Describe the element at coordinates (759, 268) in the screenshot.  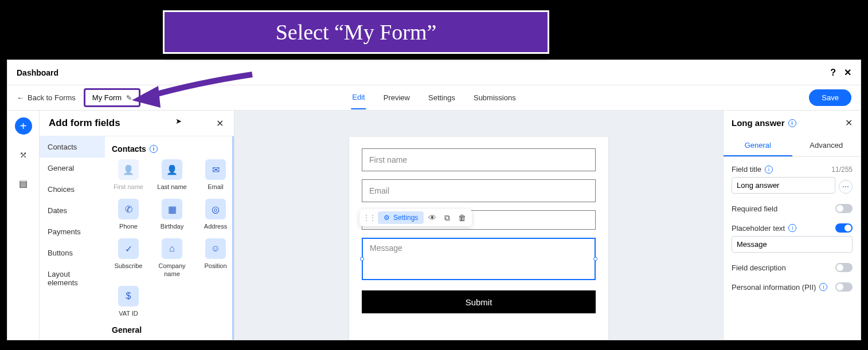
I see `description-label: Field description` at that location.